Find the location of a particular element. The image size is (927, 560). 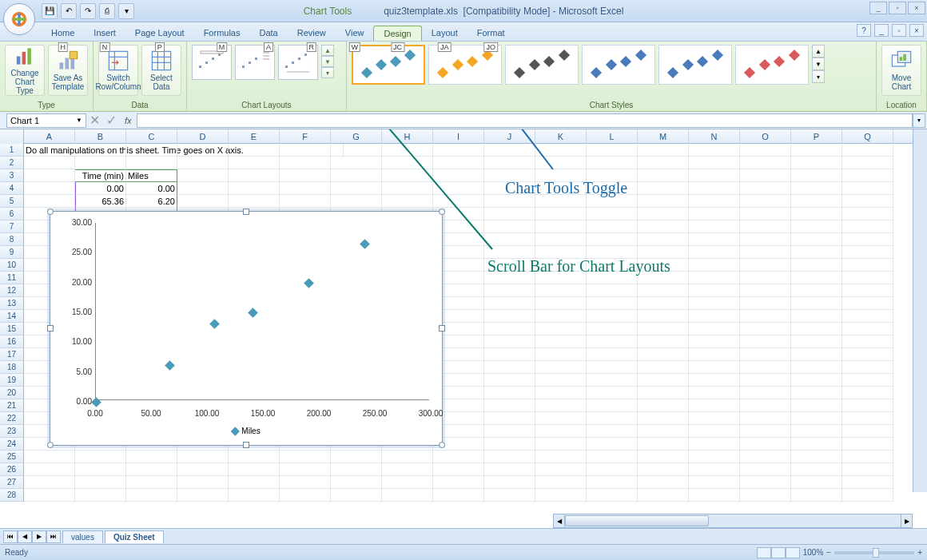

column-header: O is located at coordinates (766, 137).